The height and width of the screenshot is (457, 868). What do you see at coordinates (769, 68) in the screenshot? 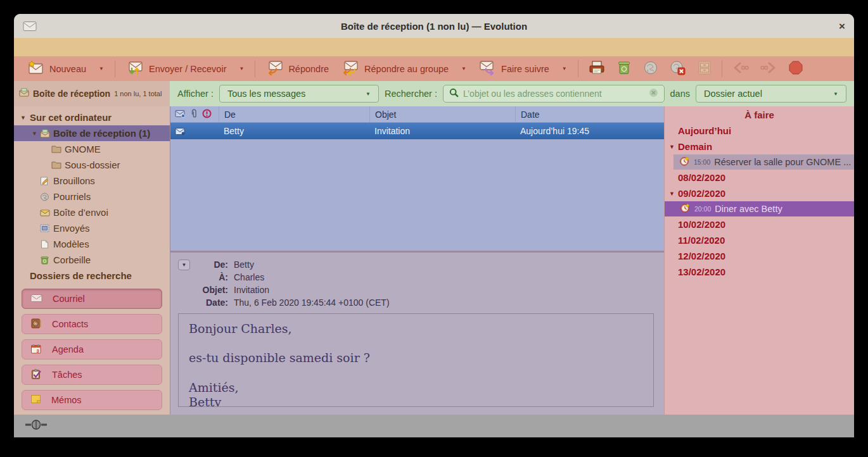
I see `forward-nav-button` at bounding box center [769, 68].